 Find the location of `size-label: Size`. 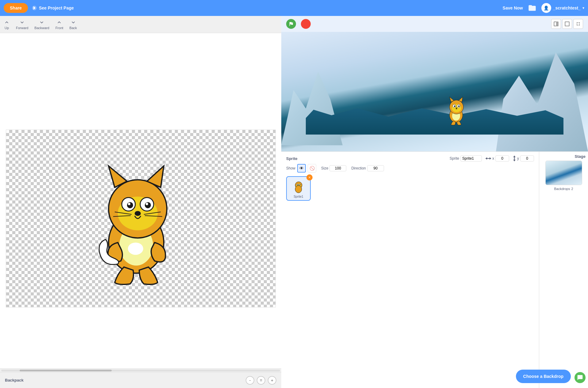

size-label: Size is located at coordinates (325, 168).